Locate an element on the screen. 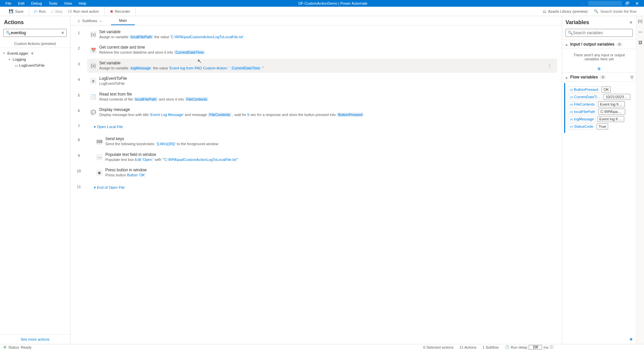  collapse-row: ▾ End of Open File is located at coordinates (322, 188).